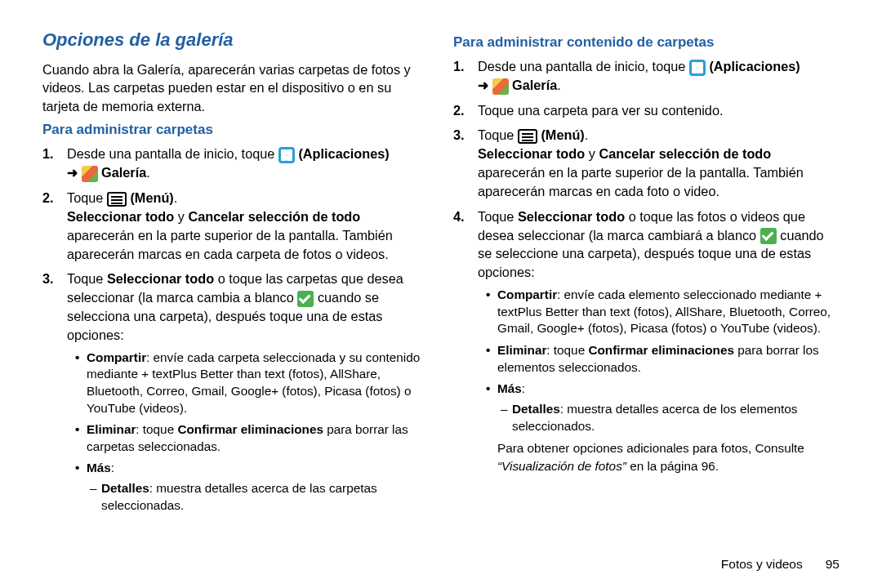  I want to click on section2-heading: Para administrar contenido de carpetas, so click(647, 42).